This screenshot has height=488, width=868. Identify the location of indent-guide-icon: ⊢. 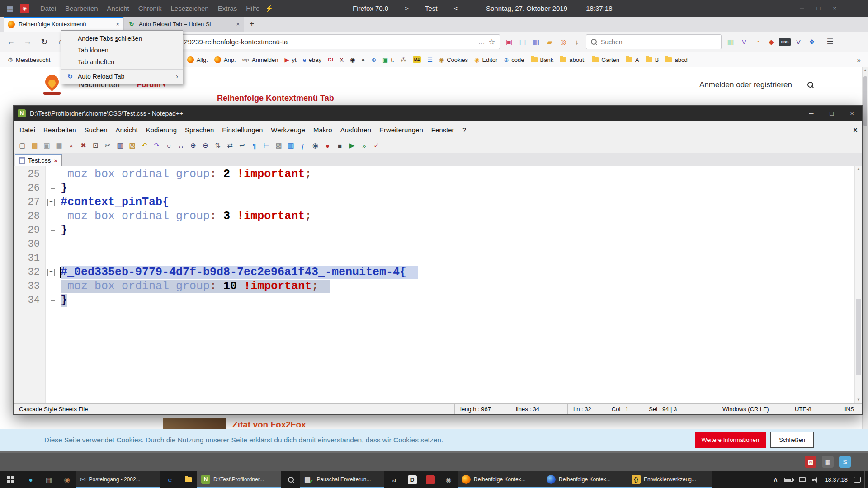
(267, 145).